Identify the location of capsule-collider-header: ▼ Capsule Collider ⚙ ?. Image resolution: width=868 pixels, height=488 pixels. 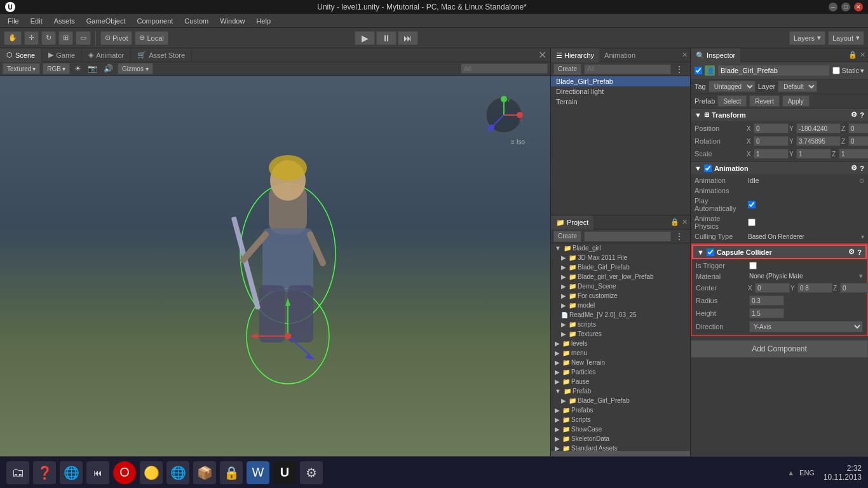
(779, 252).